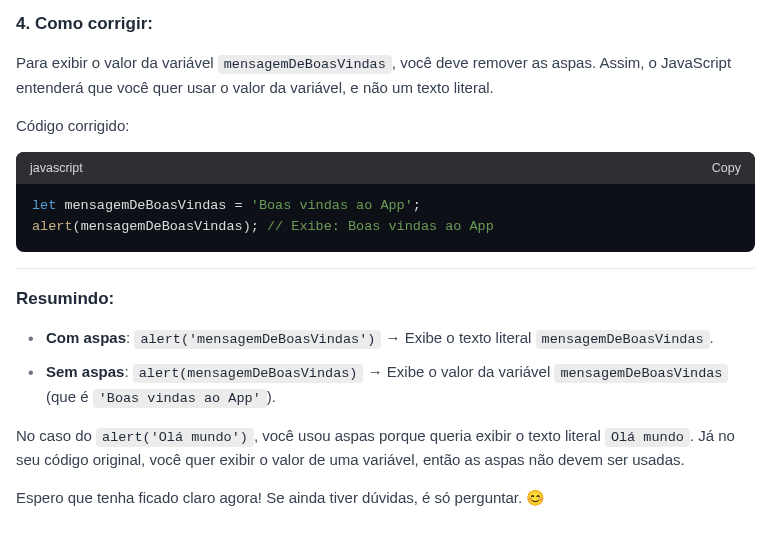  Describe the element at coordinates (386, 126) in the screenshot. I see `paragraph-codelabel: Código corrigido:` at that location.